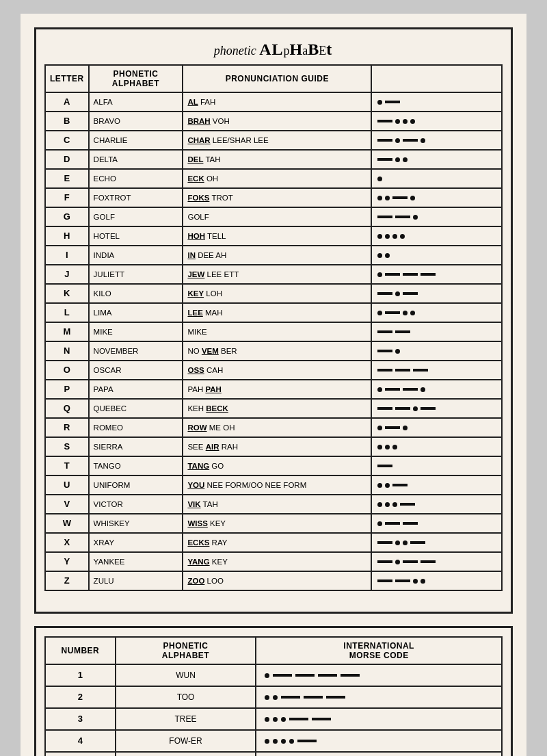 This screenshot has width=547, height=756. I want to click on table-row: SSIERRASEE AIR RAH, so click(274, 447).